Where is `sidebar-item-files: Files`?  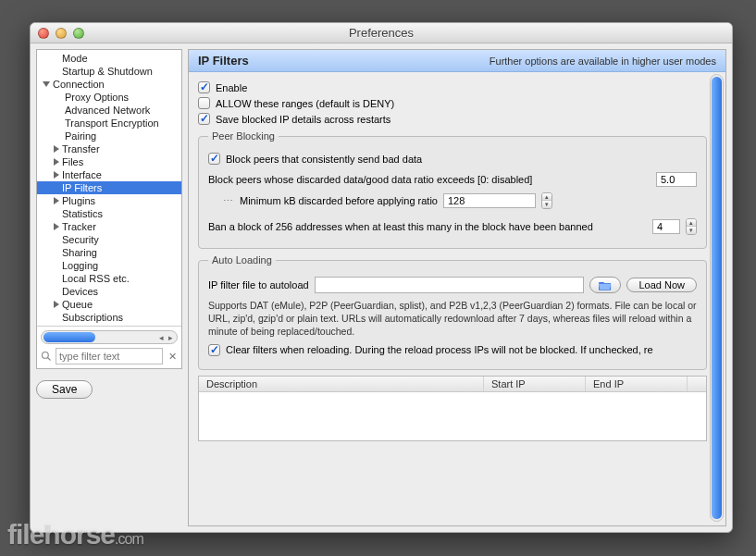 sidebar-item-files: Files is located at coordinates (109, 162).